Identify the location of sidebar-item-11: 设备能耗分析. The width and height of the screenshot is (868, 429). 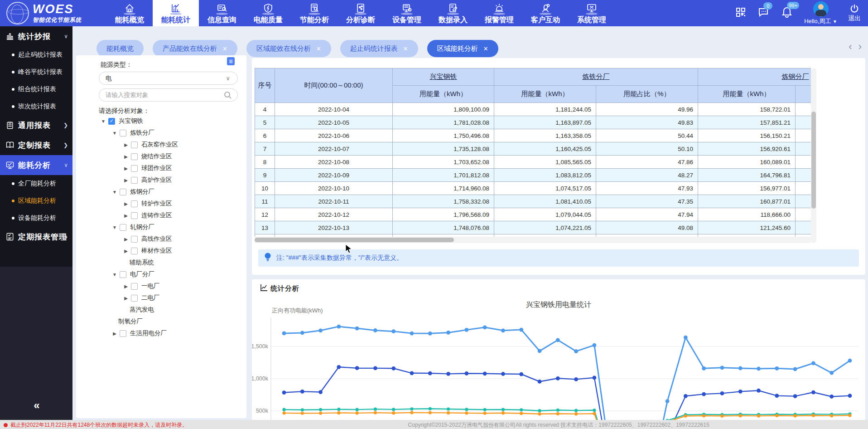
(36, 218).